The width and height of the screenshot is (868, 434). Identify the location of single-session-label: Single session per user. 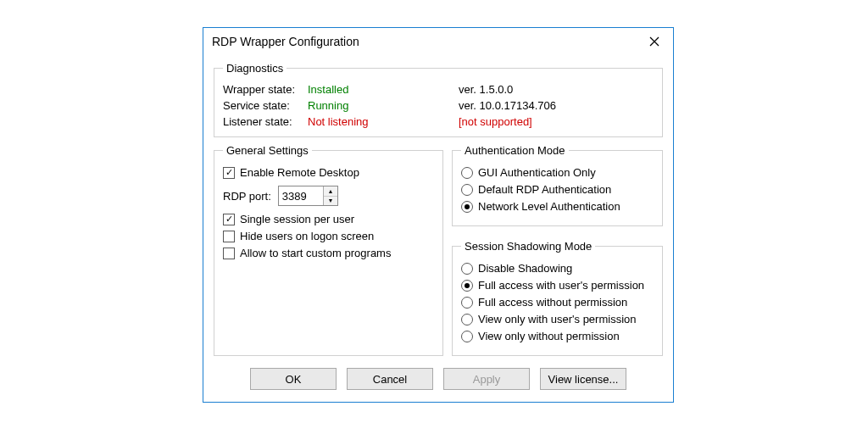
(297, 219).